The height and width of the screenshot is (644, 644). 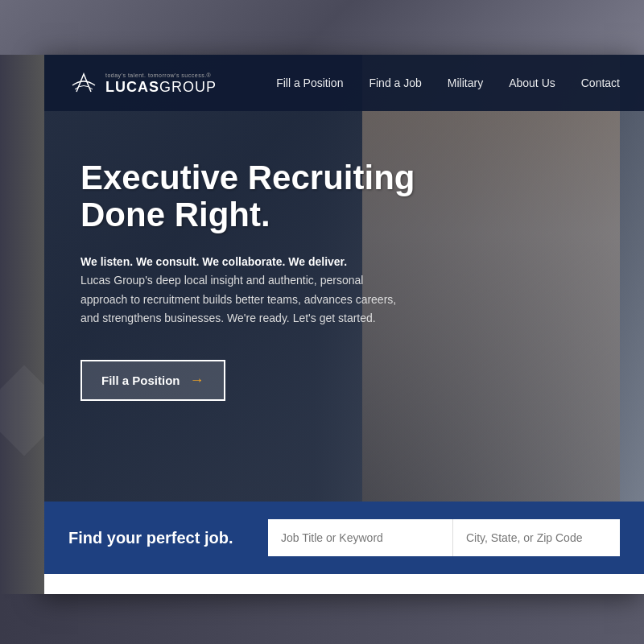 I want to click on hero-description: We listen. We consult. We collaborate. W…, so click(x=246, y=290).